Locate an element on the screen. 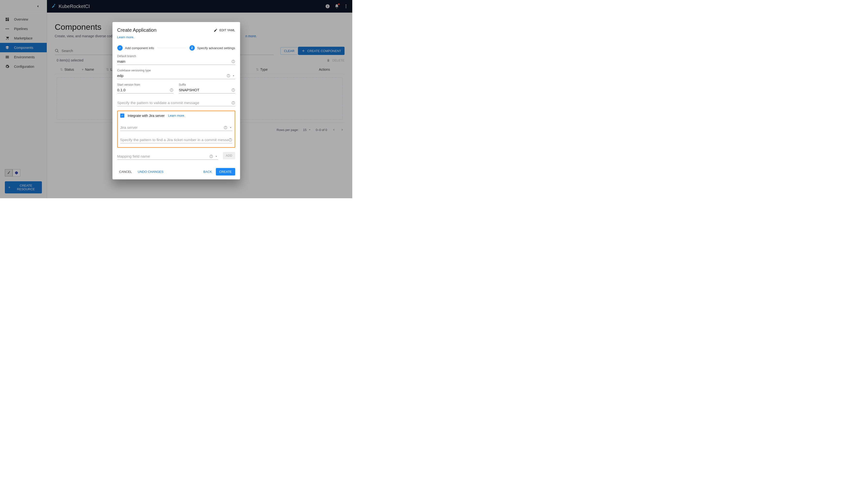 This screenshot has width=868, height=488. mapping-row: ADD is located at coordinates (176, 156).